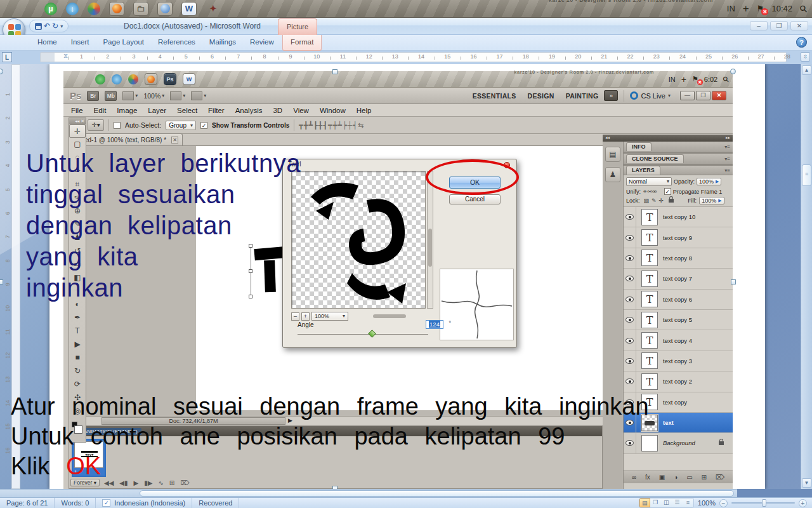 The width and height of the screenshot is (812, 508). Describe the element at coordinates (77, 385) in the screenshot. I see `ps-tool-icon: ⟳` at that location.